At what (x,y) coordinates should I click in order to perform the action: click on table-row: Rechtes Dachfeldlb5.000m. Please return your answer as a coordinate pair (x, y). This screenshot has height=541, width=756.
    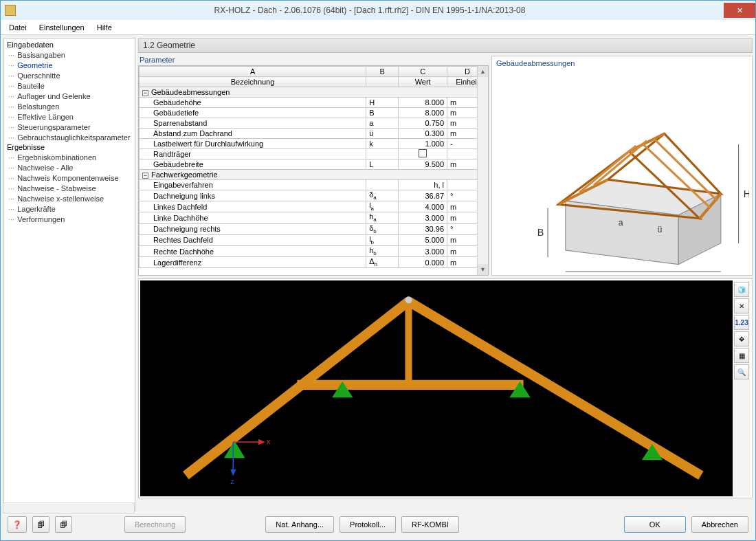
    Looking at the image, I should click on (313, 240).